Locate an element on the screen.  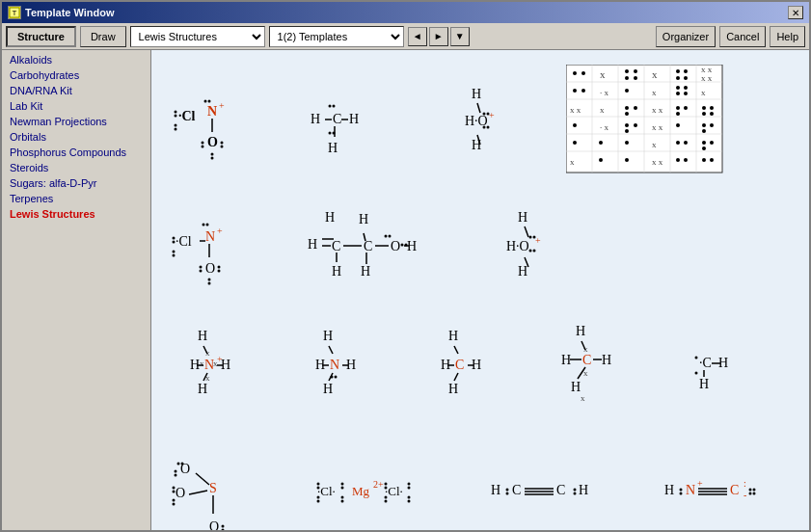
molecule-water: H H·O + H is located at coordinates (474, 121).